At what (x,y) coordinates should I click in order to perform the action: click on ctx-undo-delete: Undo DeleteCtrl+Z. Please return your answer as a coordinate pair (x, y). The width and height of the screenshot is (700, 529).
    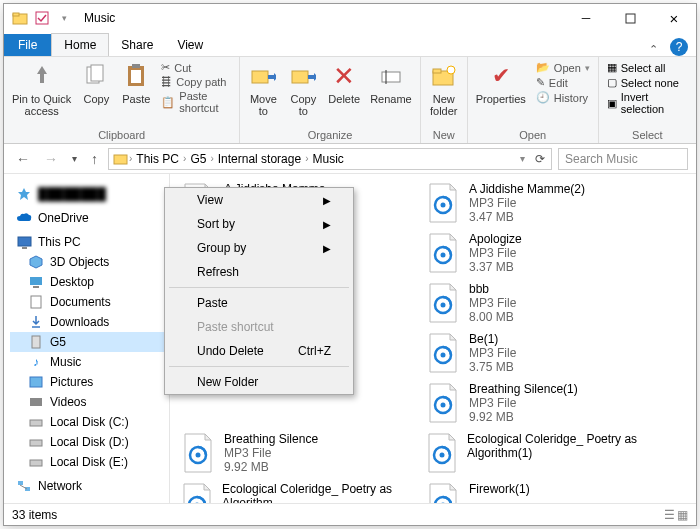
    Looking at the image, I should click on (259, 351).